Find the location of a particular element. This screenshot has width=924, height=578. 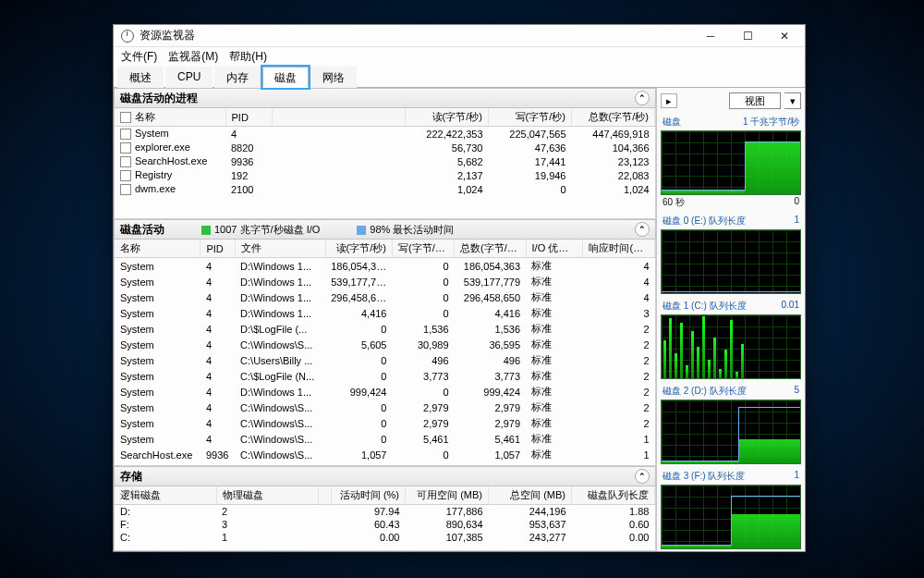

mini-chart: 磁盘 1 (C:) 队列长度0.01 is located at coordinates (731, 339).